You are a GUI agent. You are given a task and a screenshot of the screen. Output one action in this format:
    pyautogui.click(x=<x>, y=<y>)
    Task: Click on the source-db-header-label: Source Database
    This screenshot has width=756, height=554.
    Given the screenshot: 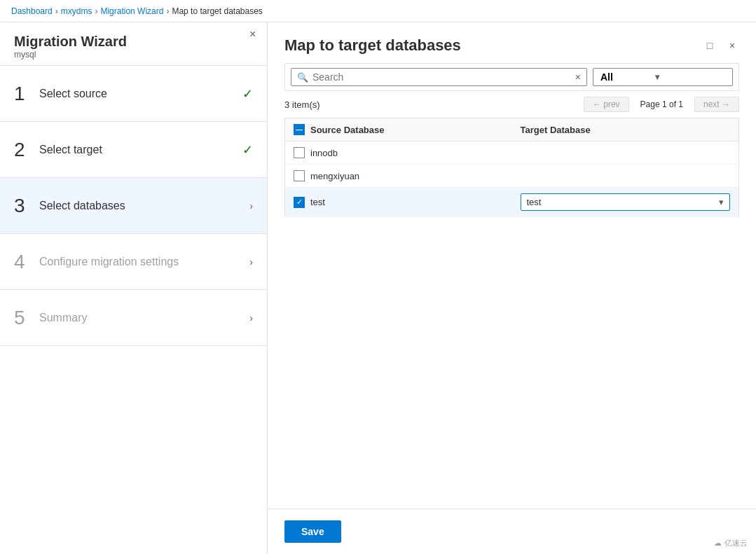 What is the action you would take?
    pyautogui.click(x=348, y=130)
    